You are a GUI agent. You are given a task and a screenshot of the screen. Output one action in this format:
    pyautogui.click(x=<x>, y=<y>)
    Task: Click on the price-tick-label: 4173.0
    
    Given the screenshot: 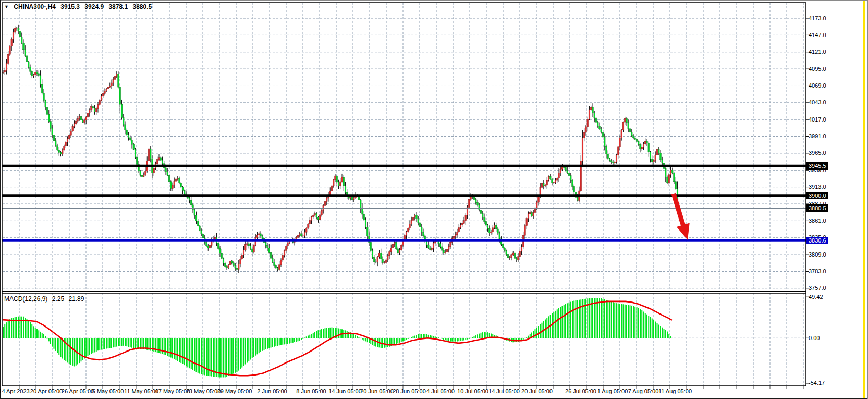 What is the action you would take?
    pyautogui.click(x=817, y=19)
    